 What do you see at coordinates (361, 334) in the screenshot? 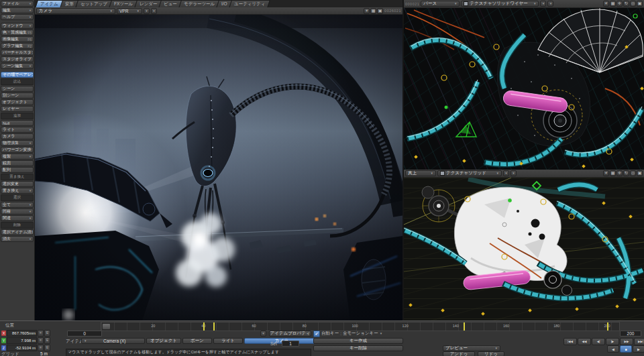
I see `auto-key-mode: 全モーションキー` at bounding box center [361, 334].